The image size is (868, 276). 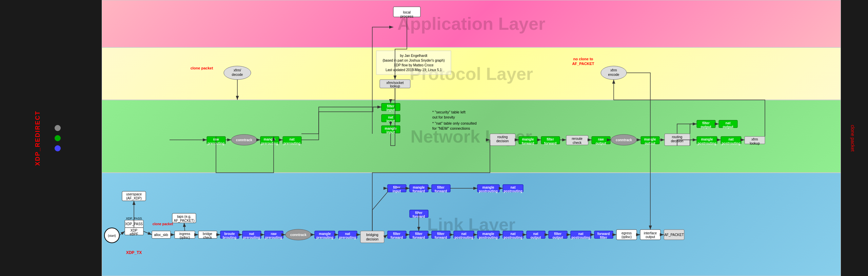 What do you see at coordinates (58, 138) in the screenshot?
I see `legend-dot-green` at bounding box center [58, 138].